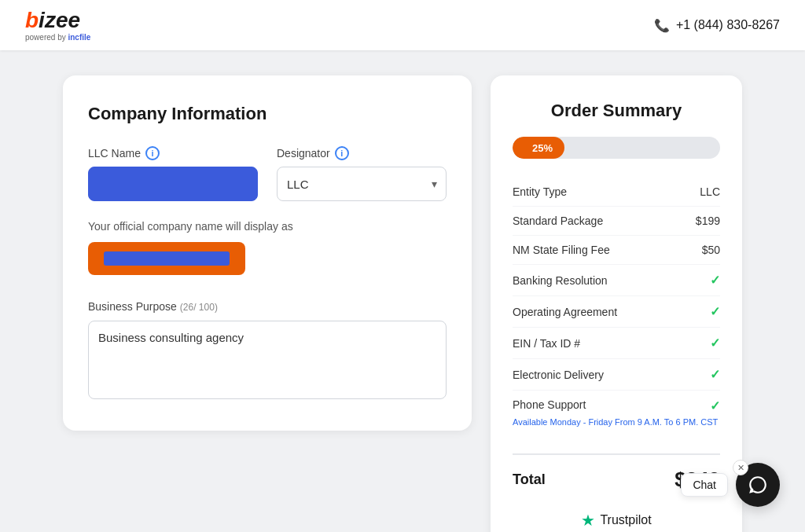  I want to click on order-item-filing-fee: NM State Filing Fee $50, so click(616, 250).